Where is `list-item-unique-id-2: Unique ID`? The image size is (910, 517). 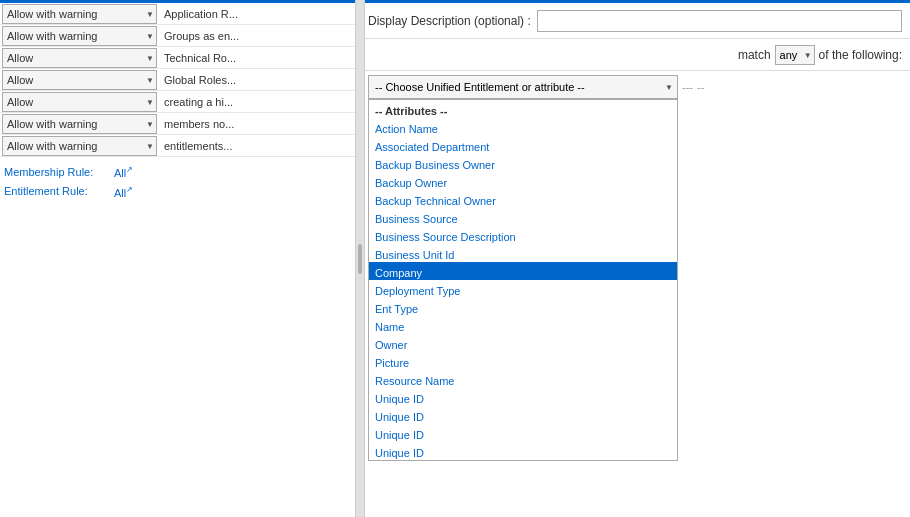 list-item-unique-id-2: Unique ID is located at coordinates (523, 415).